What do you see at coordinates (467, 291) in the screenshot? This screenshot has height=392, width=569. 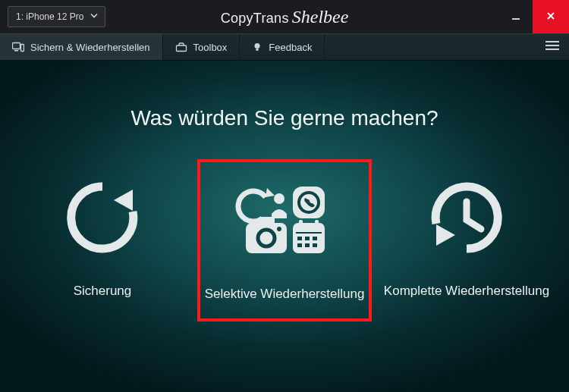 I see `option-label: Komplette Wiederherstellung` at bounding box center [467, 291].